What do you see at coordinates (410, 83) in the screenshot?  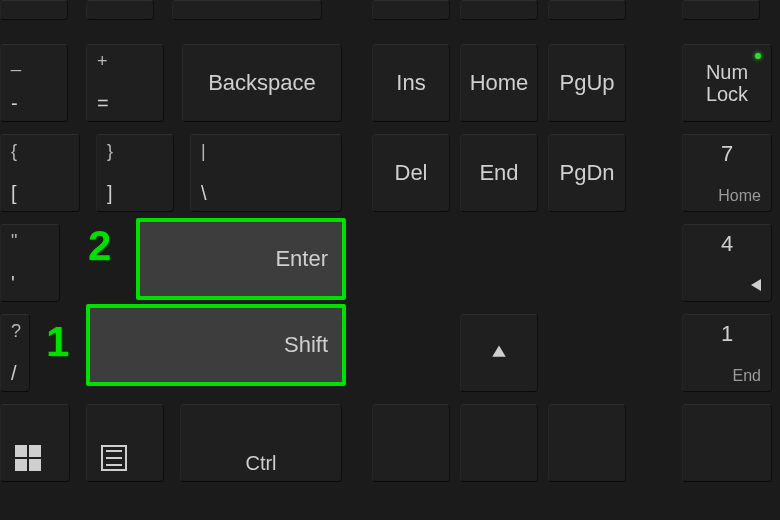 I see `ins-label: Ins` at bounding box center [410, 83].